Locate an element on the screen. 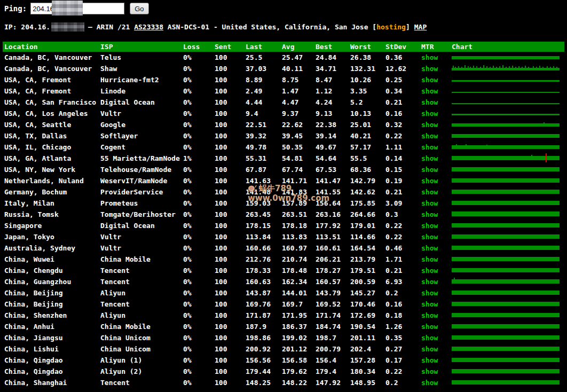 This screenshot has height=392, width=567. watermark-text: 蜗牛789 is located at coordinates (275, 189).